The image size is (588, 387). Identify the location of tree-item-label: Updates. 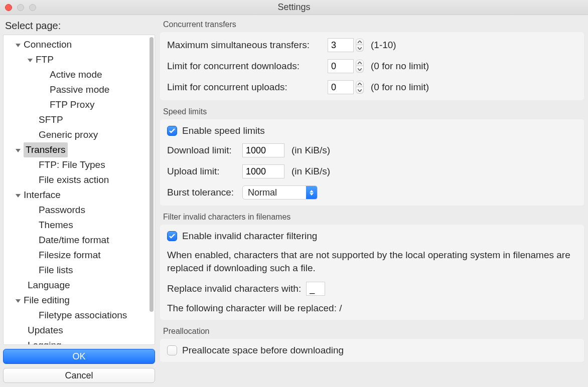
(45, 330).